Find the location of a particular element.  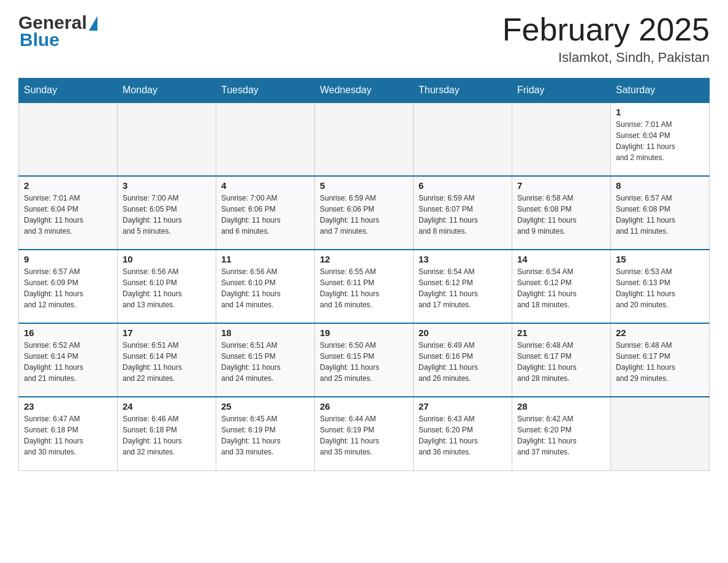

day-number: 9 is located at coordinates (68, 259).